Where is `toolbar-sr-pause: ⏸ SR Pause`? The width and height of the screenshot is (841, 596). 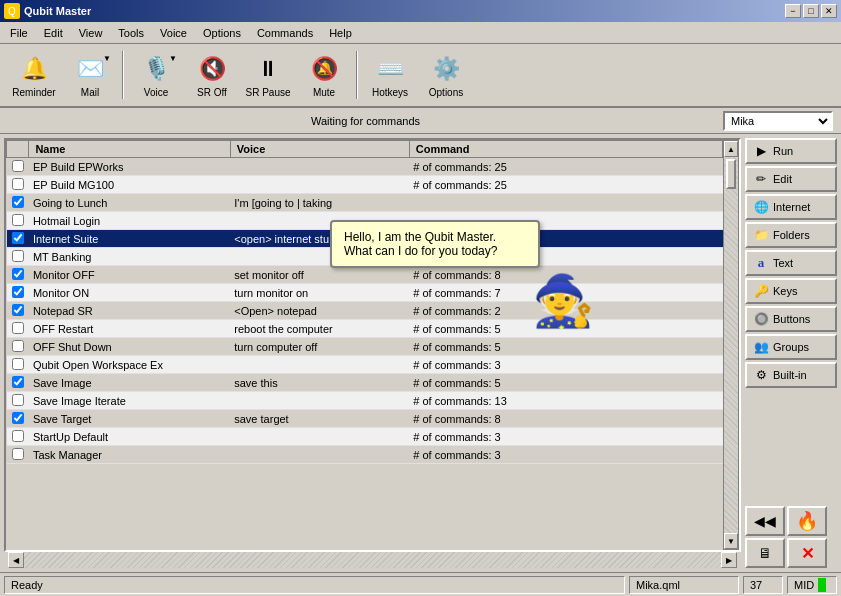 toolbar-sr-pause: ⏸ SR Pause is located at coordinates (268, 75).